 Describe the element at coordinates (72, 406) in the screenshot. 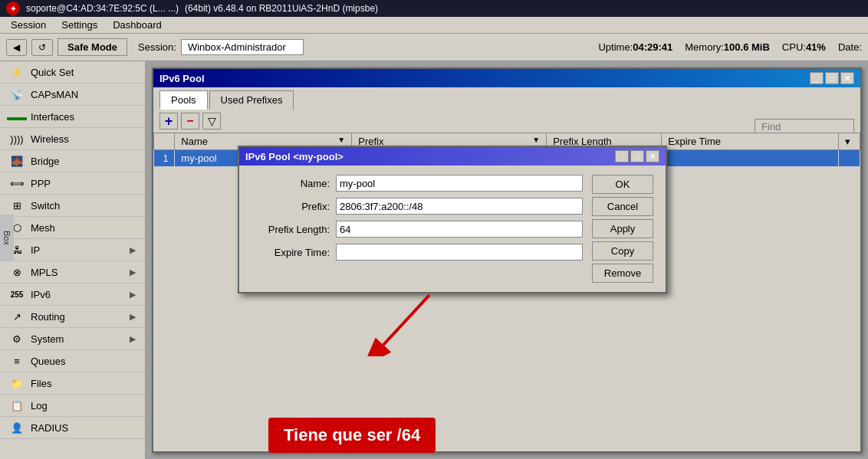

I see `sidebar-item-log: 📋 Log` at that location.